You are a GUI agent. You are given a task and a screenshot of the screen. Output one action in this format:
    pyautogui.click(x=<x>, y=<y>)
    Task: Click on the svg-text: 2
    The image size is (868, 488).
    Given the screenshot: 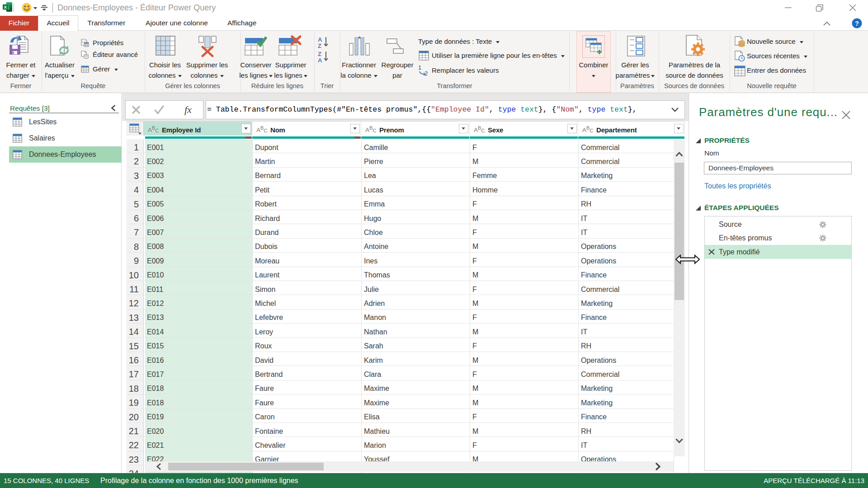 What is the action you would take?
    pyautogui.click(x=426, y=73)
    